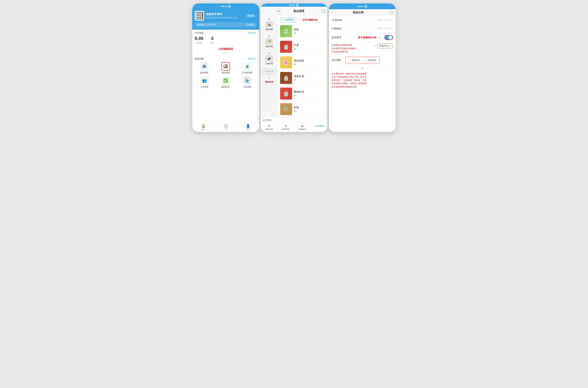 This screenshot has width=588, height=388. Describe the element at coordinates (362, 71) in the screenshot. I see `panel3-content: ‹ 添加分类 ··· *分类名称: 请输入分类名称 分类描述:` at that location.